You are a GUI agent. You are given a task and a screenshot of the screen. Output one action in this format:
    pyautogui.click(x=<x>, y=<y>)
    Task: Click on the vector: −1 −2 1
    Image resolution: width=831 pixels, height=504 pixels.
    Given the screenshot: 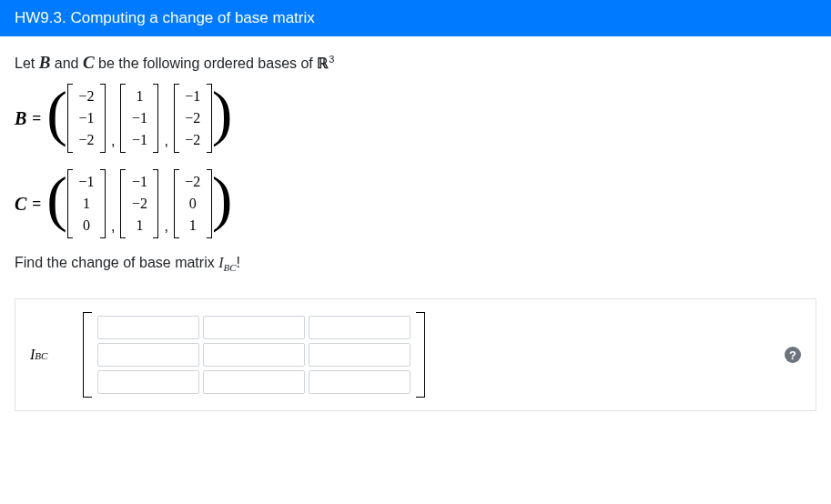 What is the action you would take?
    pyautogui.click(x=139, y=204)
    